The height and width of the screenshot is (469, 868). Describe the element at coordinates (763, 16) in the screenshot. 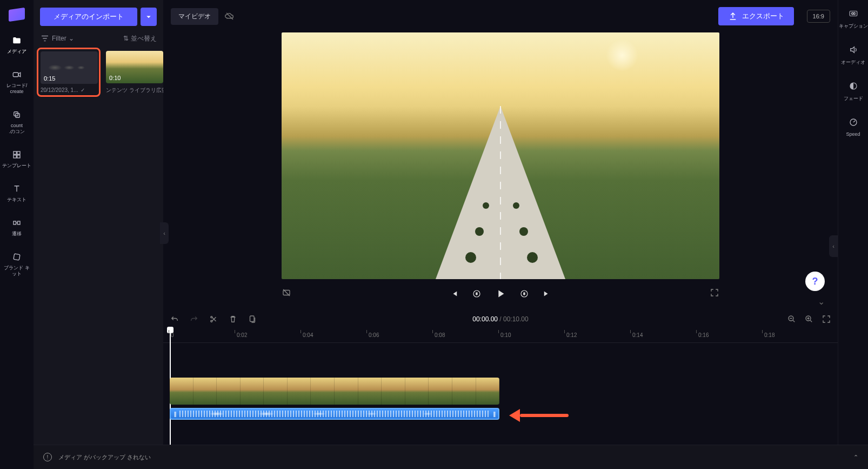

I see `export-label: エクスポート` at that location.